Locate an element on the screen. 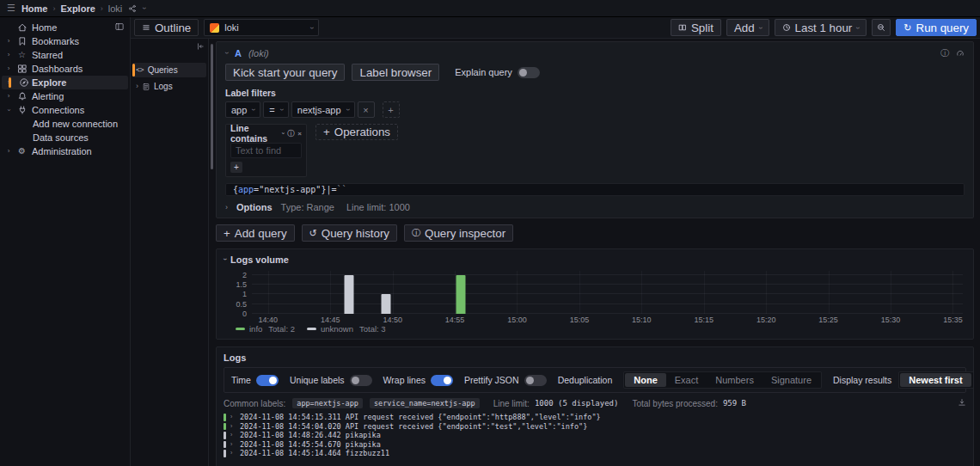 The width and height of the screenshot is (980, 466). pane-resize-handle is located at coordinates (211, 107).